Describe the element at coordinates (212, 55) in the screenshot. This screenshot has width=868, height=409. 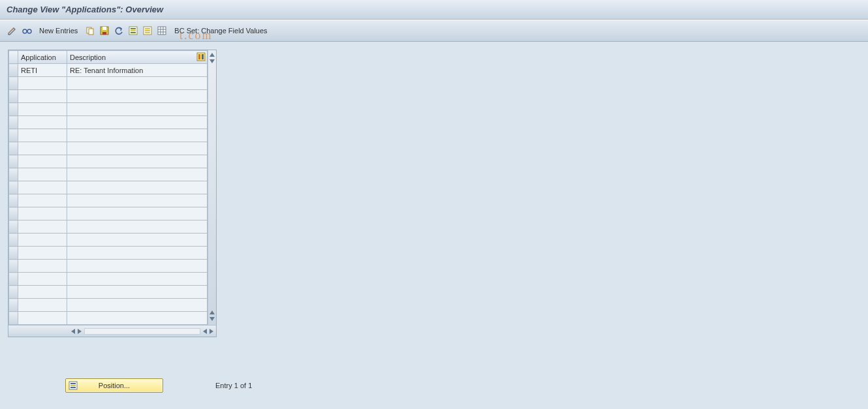
I see `scroll-up-icon` at that location.